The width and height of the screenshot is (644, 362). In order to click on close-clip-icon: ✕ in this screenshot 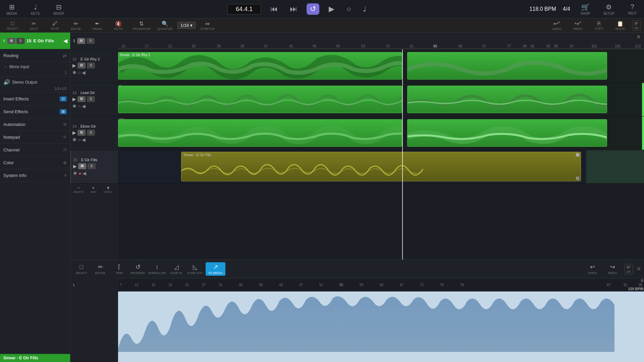, I will do `click(639, 269)`.